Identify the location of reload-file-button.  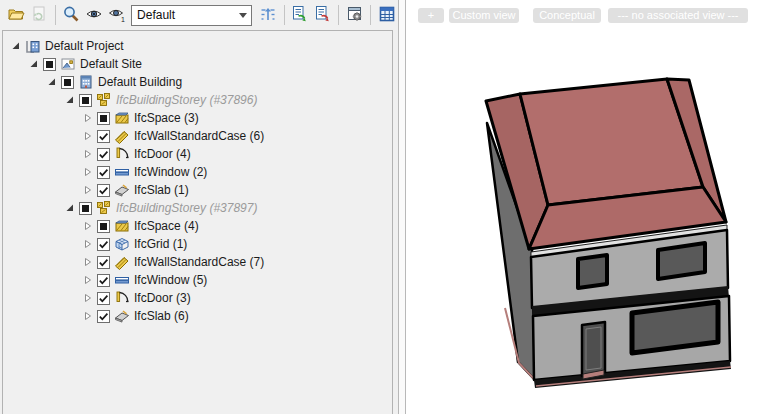
(40, 16).